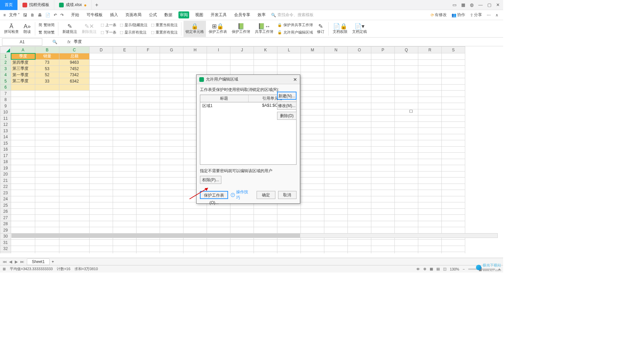 This screenshot has height=349, width=644. Describe the element at coordinates (6, 106) in the screenshot. I see `row-header: 9` at that location.